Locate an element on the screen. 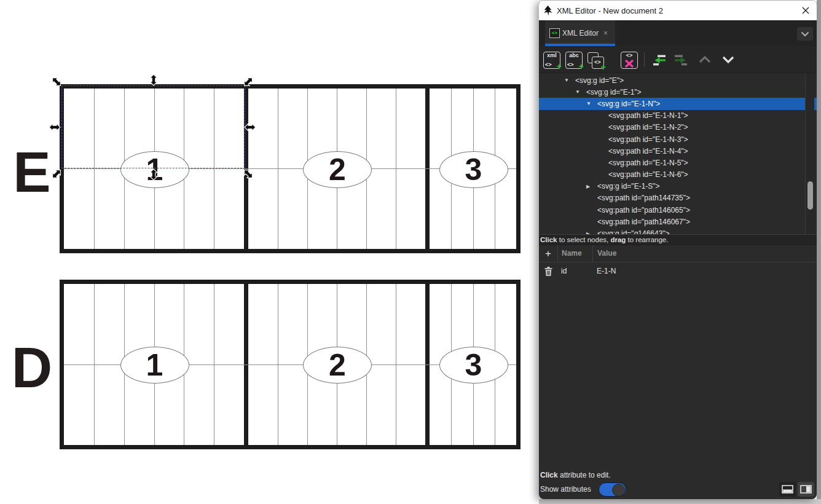 This screenshot has height=504, width=821. xml-node-label: <svg:path id="E-1-N-5"> is located at coordinates (648, 163).